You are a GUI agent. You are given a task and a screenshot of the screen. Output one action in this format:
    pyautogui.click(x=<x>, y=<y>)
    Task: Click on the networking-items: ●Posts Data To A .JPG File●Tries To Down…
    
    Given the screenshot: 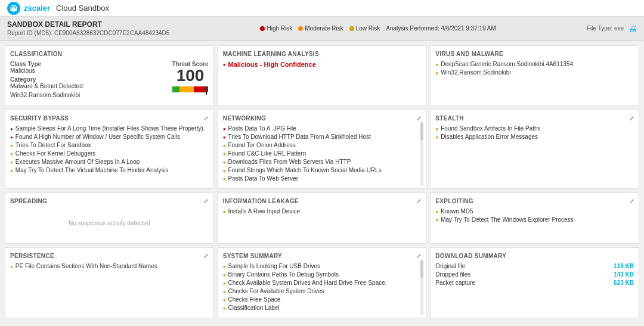 What is the action you would take?
    pyautogui.click(x=322, y=154)
    